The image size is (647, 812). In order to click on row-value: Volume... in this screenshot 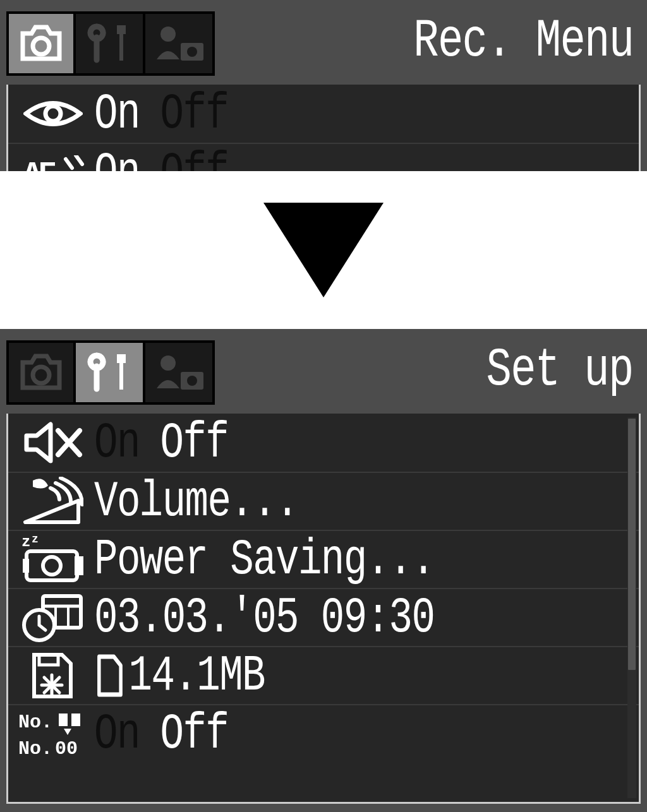, I will do `click(305, 501)`.